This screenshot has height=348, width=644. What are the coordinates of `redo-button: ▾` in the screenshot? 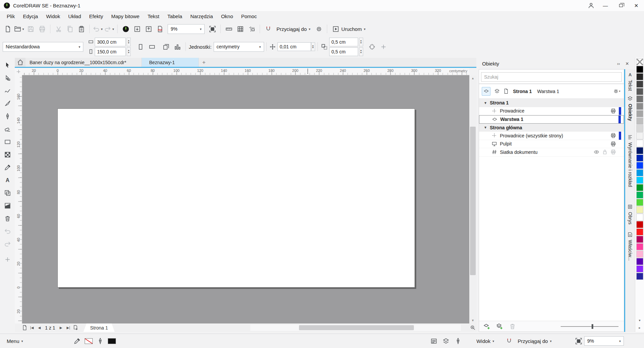 It's located at (109, 29).